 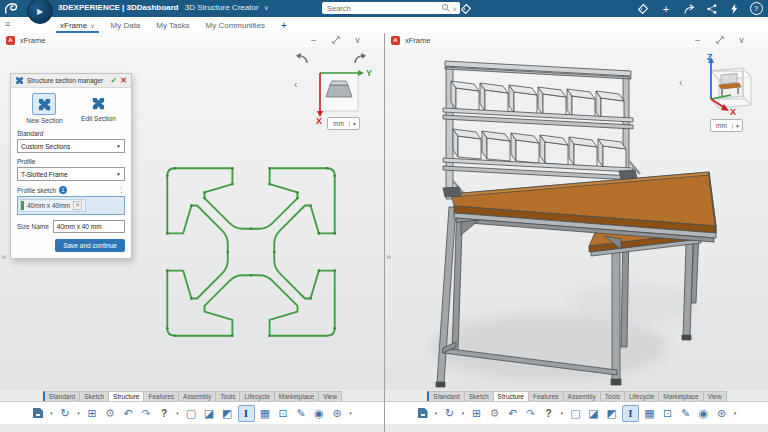 What do you see at coordinates (391, 8) in the screenshot?
I see `search-box: ∨` at bounding box center [391, 8].